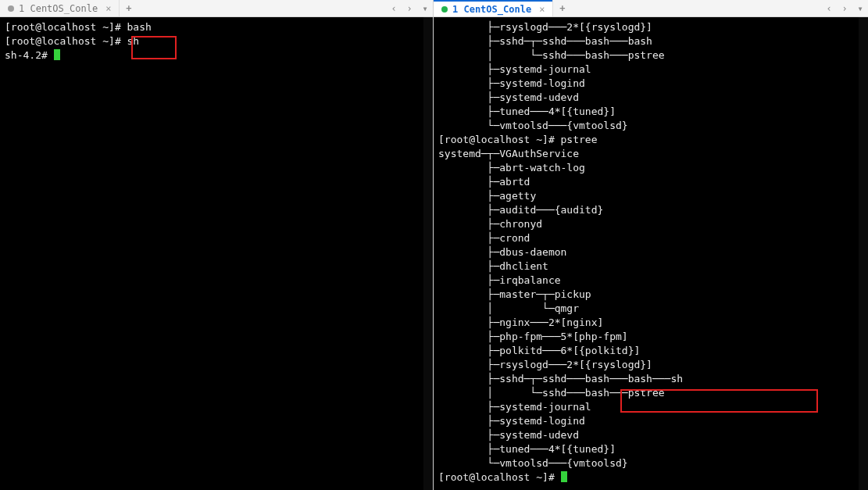 This screenshot has height=490, width=868. I want to click on tab-nav-left: ‹ › ▾, so click(409, 8).